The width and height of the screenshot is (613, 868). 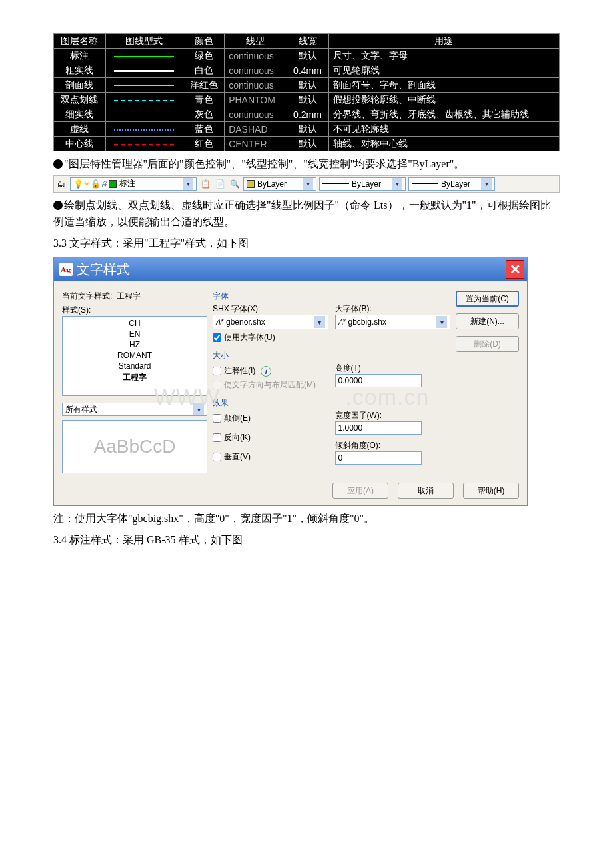 I want to click on layer-walk-icon: 🔍, so click(x=235, y=184).